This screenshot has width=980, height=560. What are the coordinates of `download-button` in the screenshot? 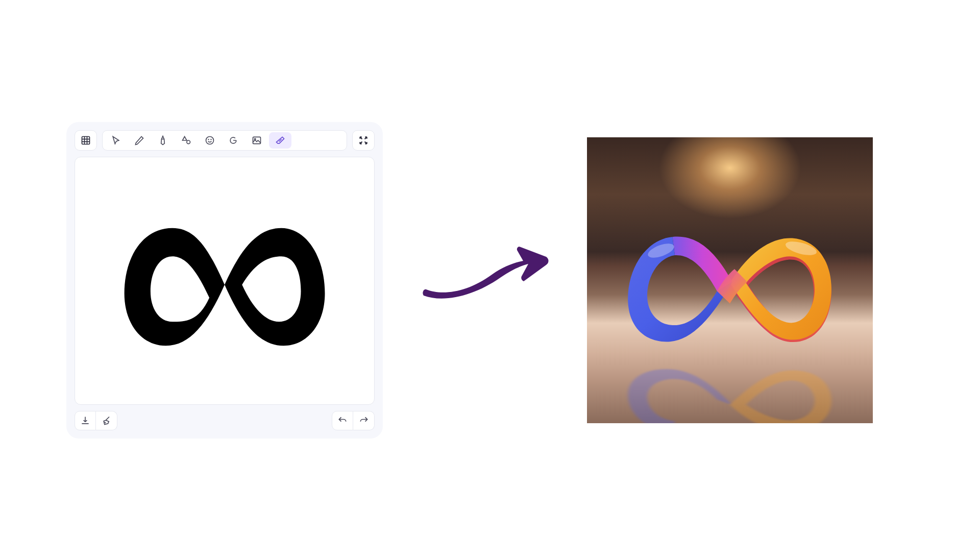 It's located at (85, 421).